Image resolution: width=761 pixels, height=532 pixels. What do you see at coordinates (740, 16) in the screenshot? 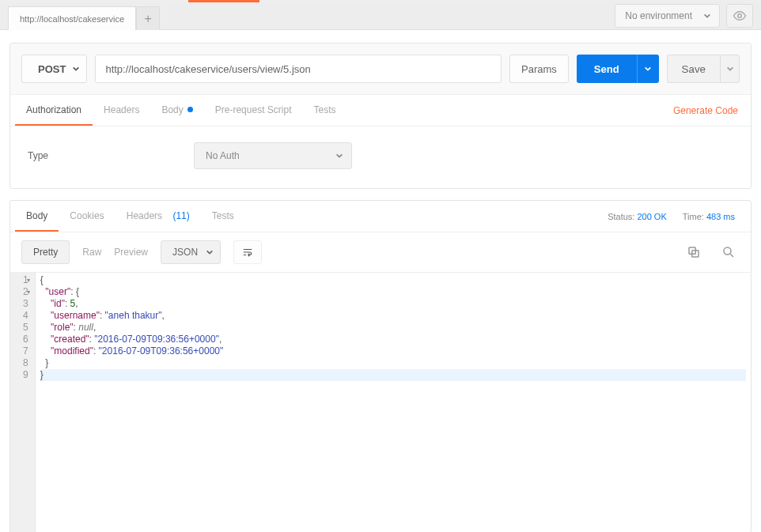
I see `environment-quicklook-button` at bounding box center [740, 16].